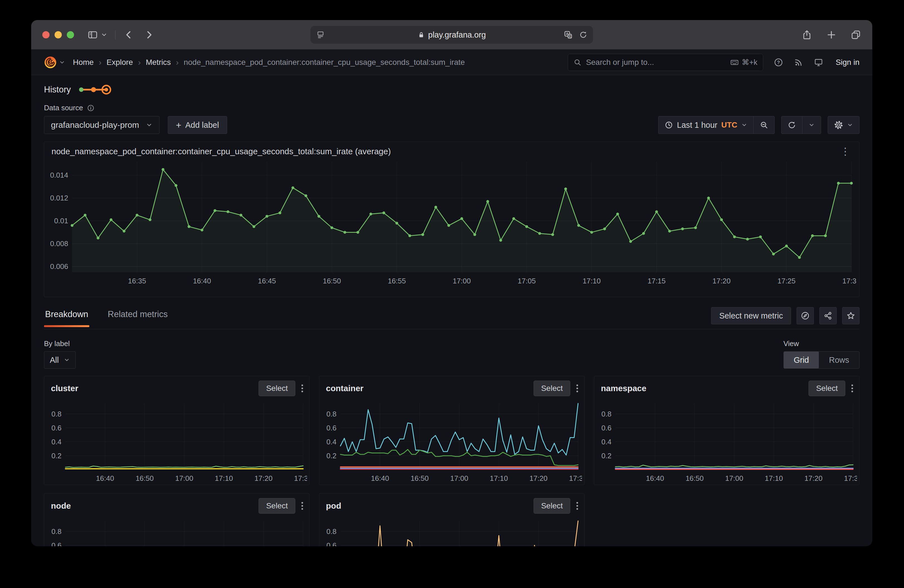  I want to click on gear-icon, so click(839, 125).